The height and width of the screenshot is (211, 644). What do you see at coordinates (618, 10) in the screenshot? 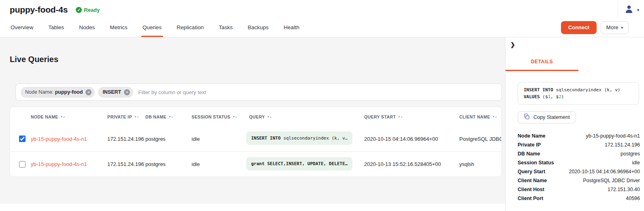
I see `header-divider` at bounding box center [618, 10].